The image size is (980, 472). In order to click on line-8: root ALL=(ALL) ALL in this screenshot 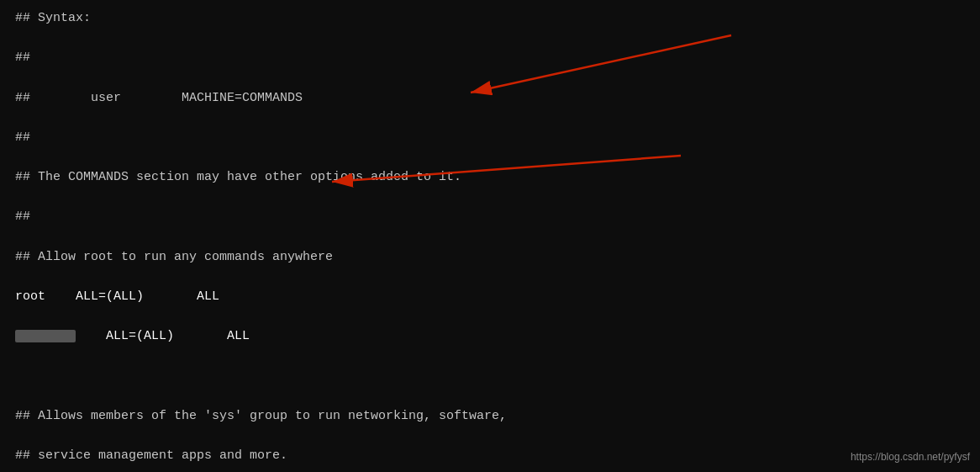, I will do `click(490, 297)`.